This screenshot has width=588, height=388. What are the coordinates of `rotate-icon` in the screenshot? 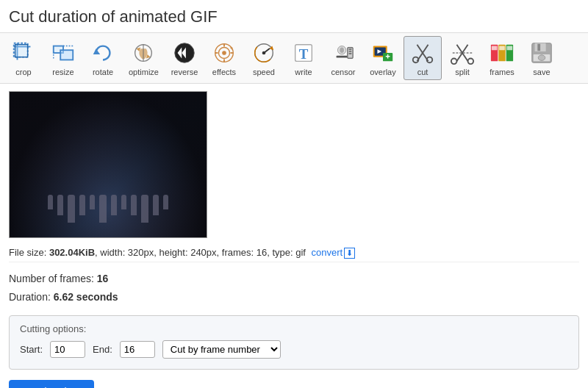 It's located at (103, 53).